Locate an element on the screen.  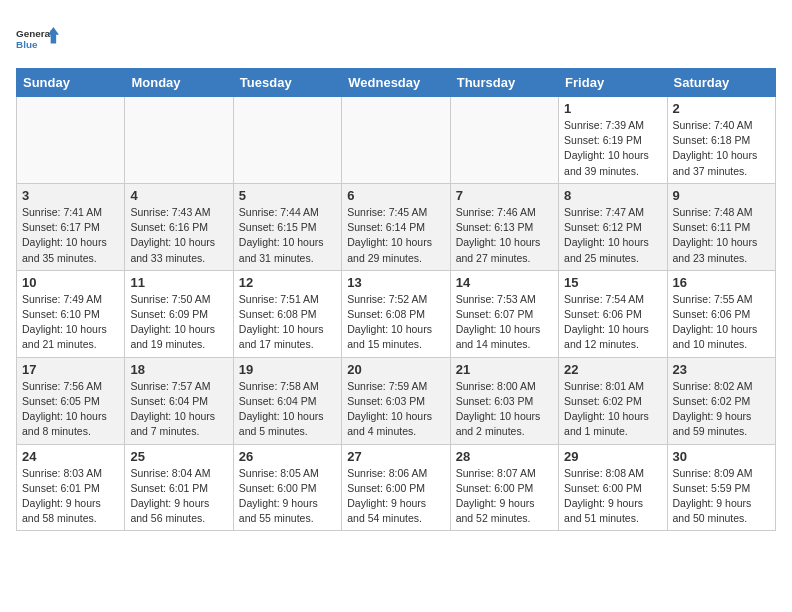
day-cell: 8Sunrise: 7:47 AM Sunset: 6:12 PM Daylig… is located at coordinates (613, 226).